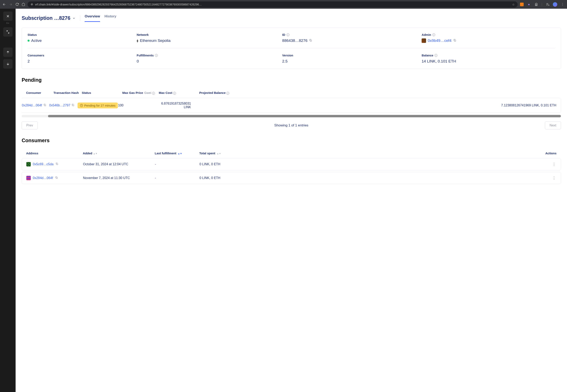 The width and height of the screenshot is (567, 392). Describe the element at coordinates (291, 18) in the screenshot. I see `page-header: Subscription …8276 Overview History` at that location.